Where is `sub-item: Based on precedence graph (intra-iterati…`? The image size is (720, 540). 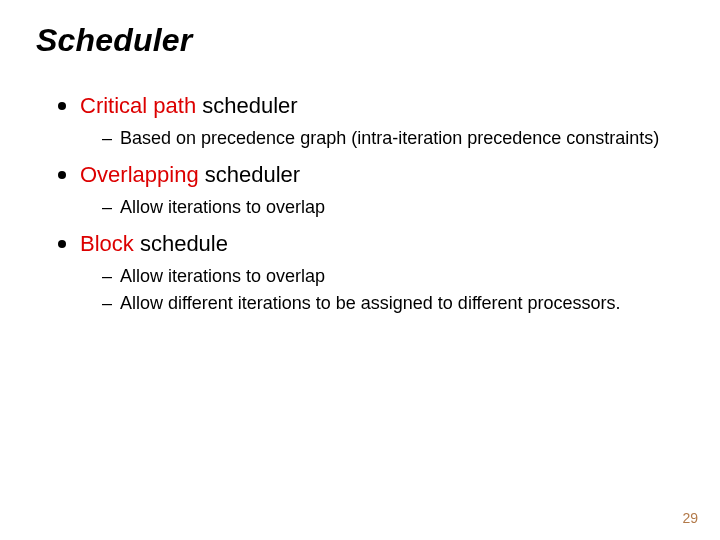
sub-item: Based on precedence graph (intra-iterati… is located at coordinates (393, 138).